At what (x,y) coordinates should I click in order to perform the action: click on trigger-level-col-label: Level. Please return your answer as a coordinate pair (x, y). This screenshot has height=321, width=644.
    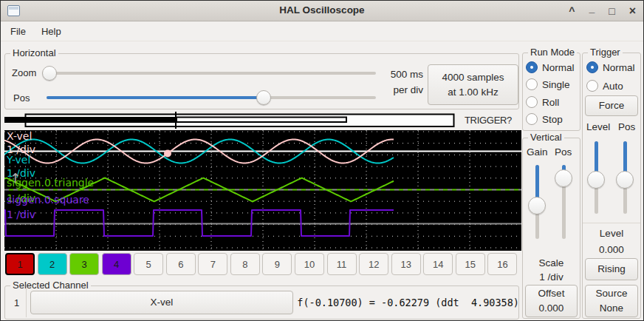
    Looking at the image, I should click on (598, 127).